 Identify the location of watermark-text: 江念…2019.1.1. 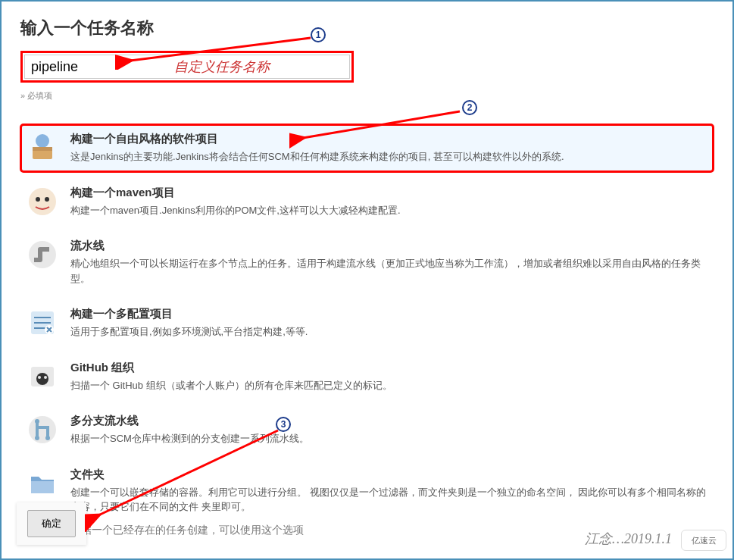
(629, 539).